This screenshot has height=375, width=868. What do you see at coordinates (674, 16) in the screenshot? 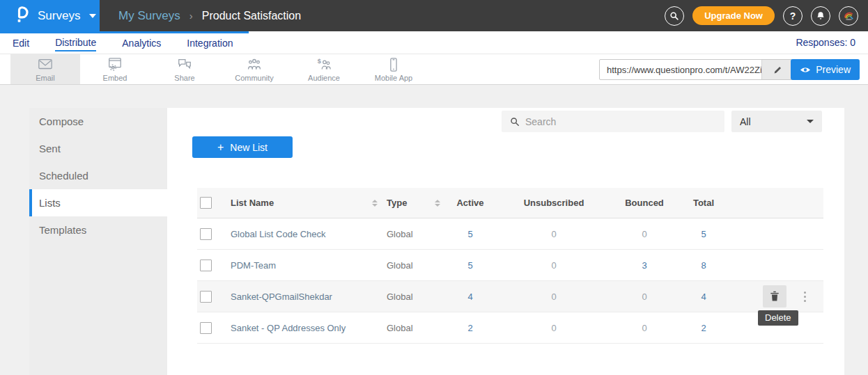
I see `search-button` at bounding box center [674, 16].